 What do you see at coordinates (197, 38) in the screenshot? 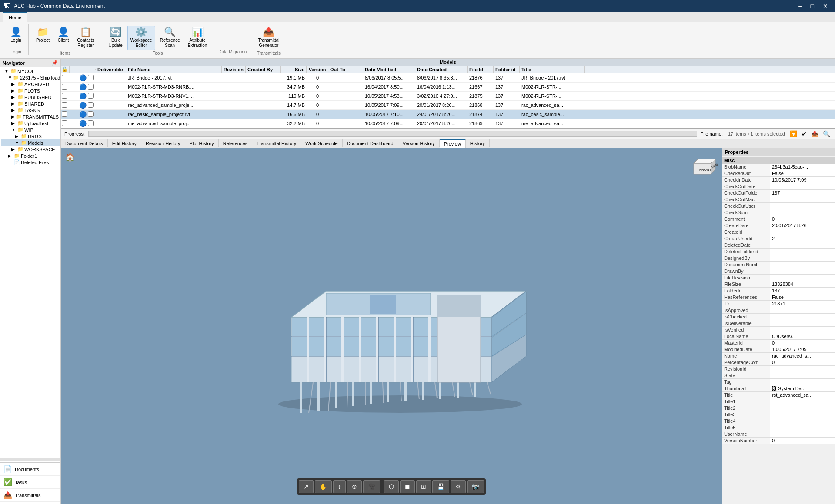
I see `attribute-extraction-button: 📊 AttributeExtraction` at bounding box center [197, 38].